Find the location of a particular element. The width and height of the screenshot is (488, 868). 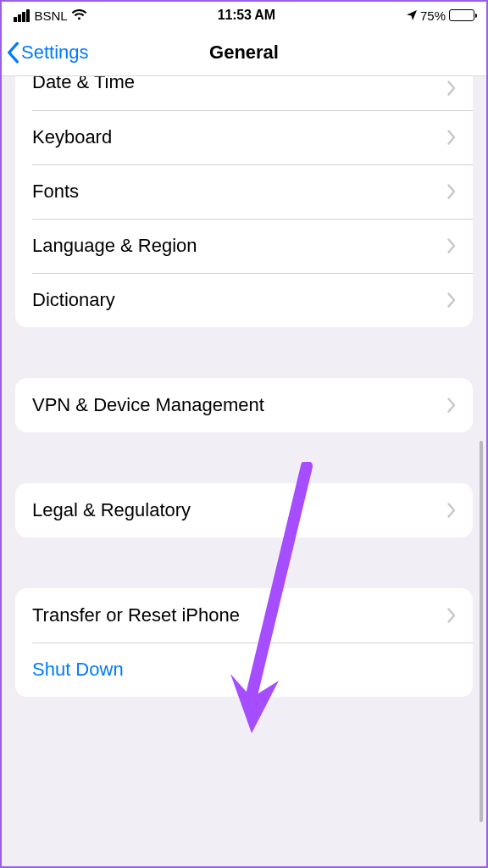

row-label: Date & Time is located at coordinates (83, 85).